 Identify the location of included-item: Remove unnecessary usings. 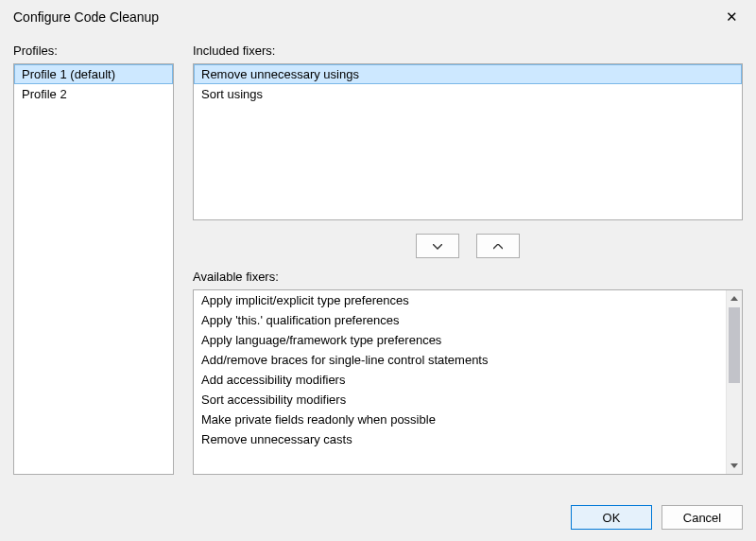
(468, 74).